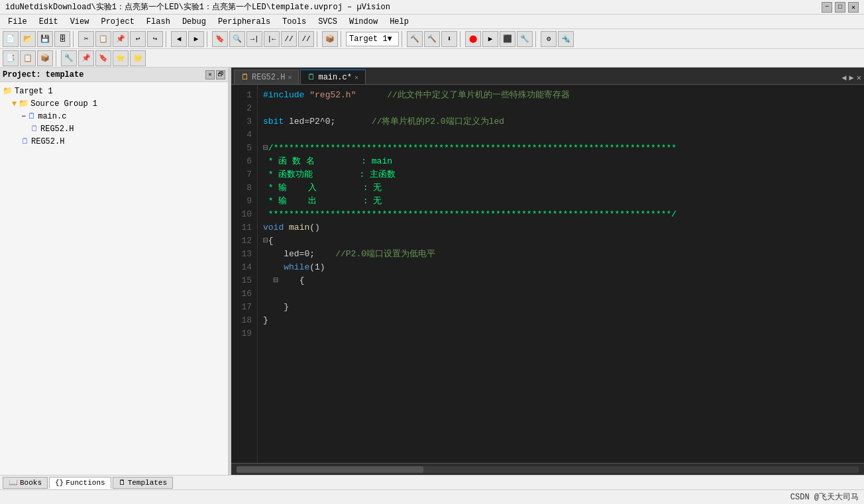  What do you see at coordinates (844, 78) in the screenshot?
I see `tab-scroll-left: ◀` at bounding box center [844, 78].